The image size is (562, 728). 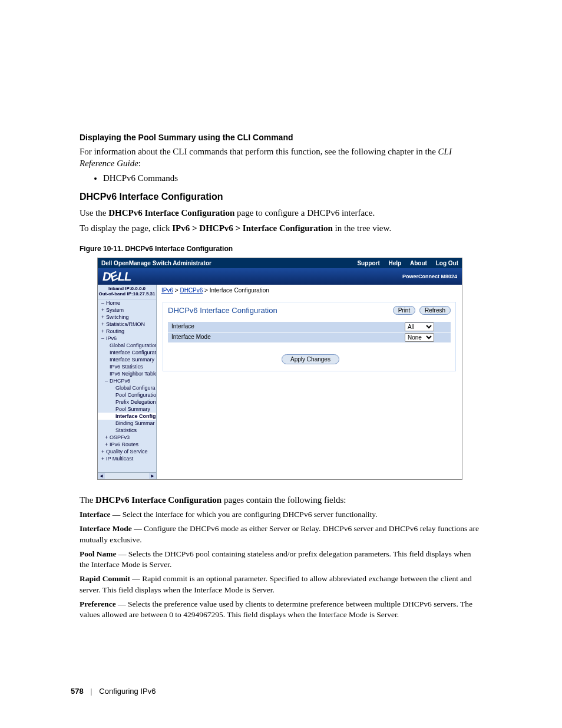 I want to click on scrollbar: ◄ ►, so click(x=127, y=476).